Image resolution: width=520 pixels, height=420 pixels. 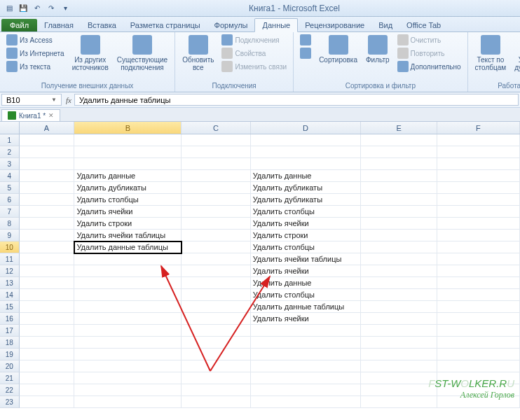 I want to click on formula-input: Удалить данные таблицы, so click(x=296, y=99).